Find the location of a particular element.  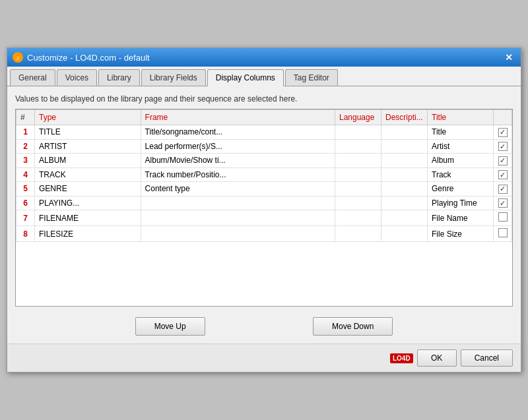

row-frame: Content type is located at coordinates (238, 189).